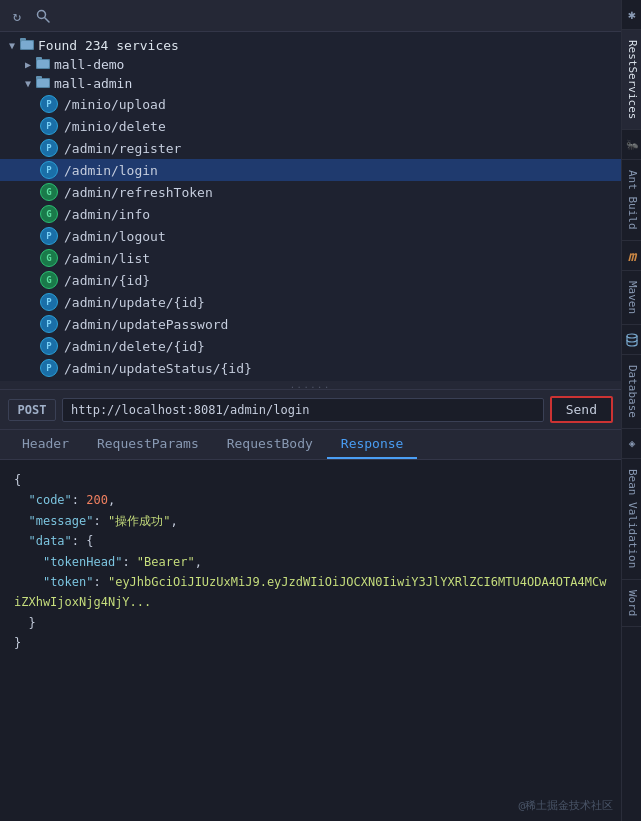 This screenshot has width=641, height=821. Describe the element at coordinates (372, 444) in the screenshot. I see `tab-response: Response` at that location.